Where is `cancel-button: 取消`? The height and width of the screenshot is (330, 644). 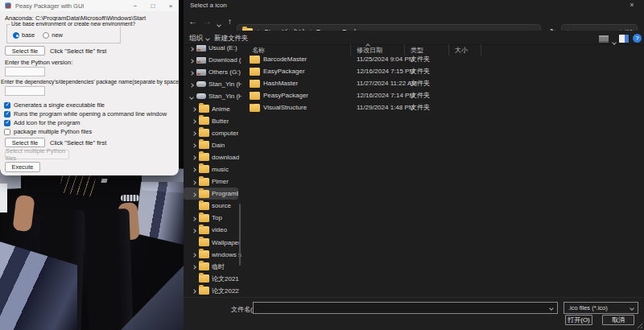 cancel-button: 取消 is located at coordinates (618, 320).